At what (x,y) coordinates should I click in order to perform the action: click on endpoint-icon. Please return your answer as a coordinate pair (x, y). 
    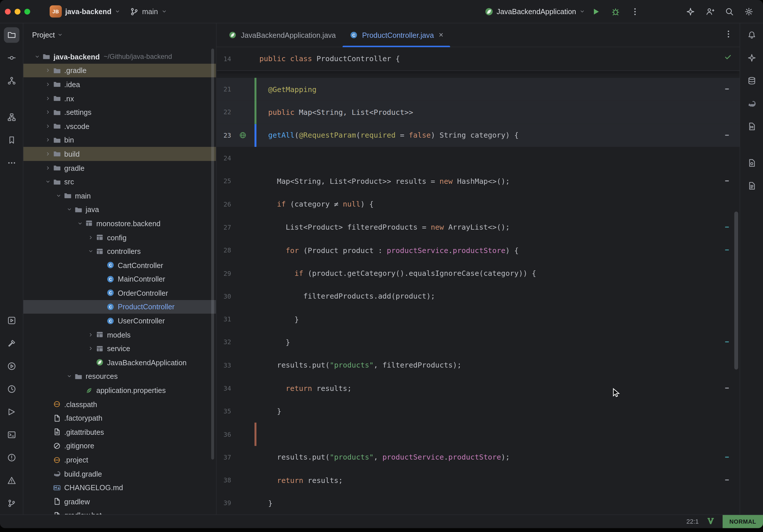
    Looking at the image, I should click on (243, 136).